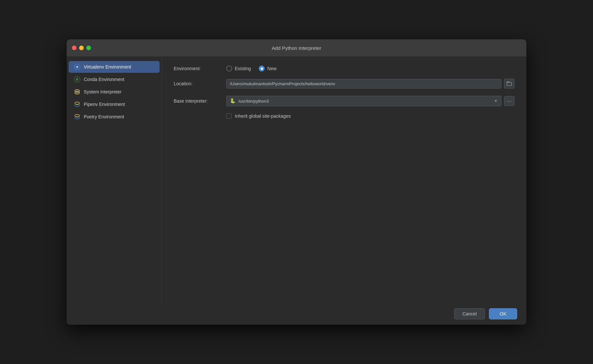  What do you see at coordinates (344, 101) in the screenshot?
I see `base-interpreter-row: Base interpreter: 🐍 /usr/bin/python3 ▼ ·…` at bounding box center [344, 101].